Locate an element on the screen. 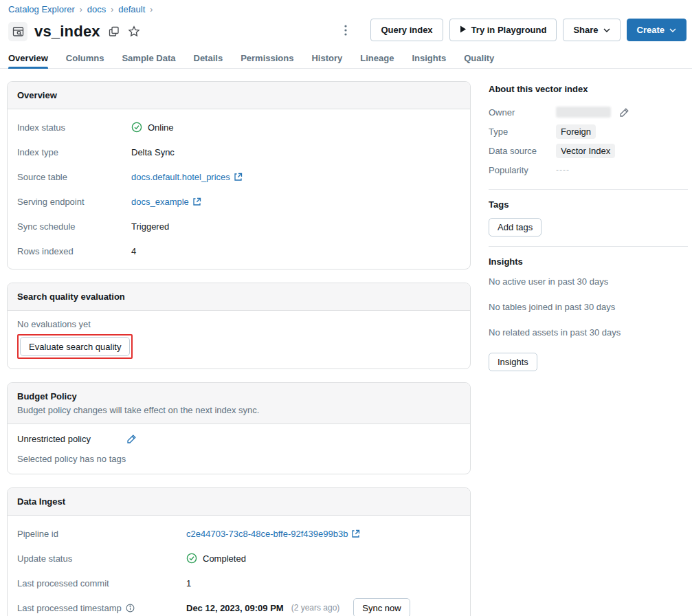  create-button: Create is located at coordinates (657, 30).